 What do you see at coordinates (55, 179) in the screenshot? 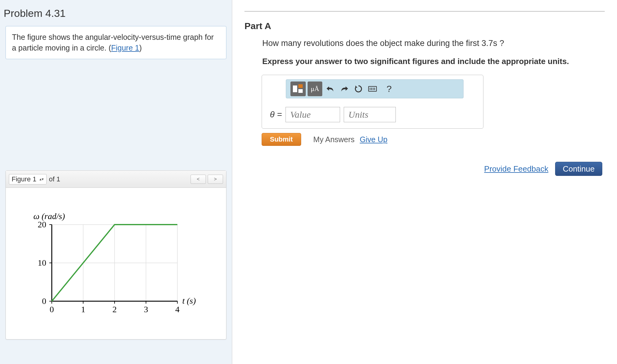
I see `figure-count: of 1` at bounding box center [55, 179].